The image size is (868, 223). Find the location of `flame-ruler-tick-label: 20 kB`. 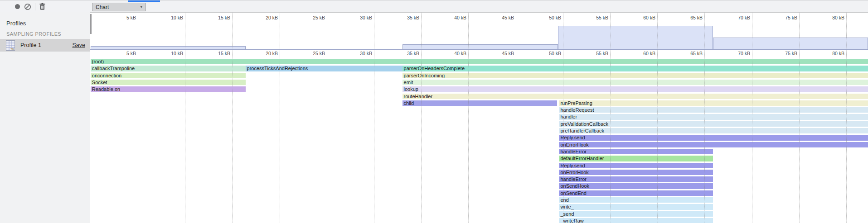

flame-ruler-tick-label: 20 kB is located at coordinates (272, 53).